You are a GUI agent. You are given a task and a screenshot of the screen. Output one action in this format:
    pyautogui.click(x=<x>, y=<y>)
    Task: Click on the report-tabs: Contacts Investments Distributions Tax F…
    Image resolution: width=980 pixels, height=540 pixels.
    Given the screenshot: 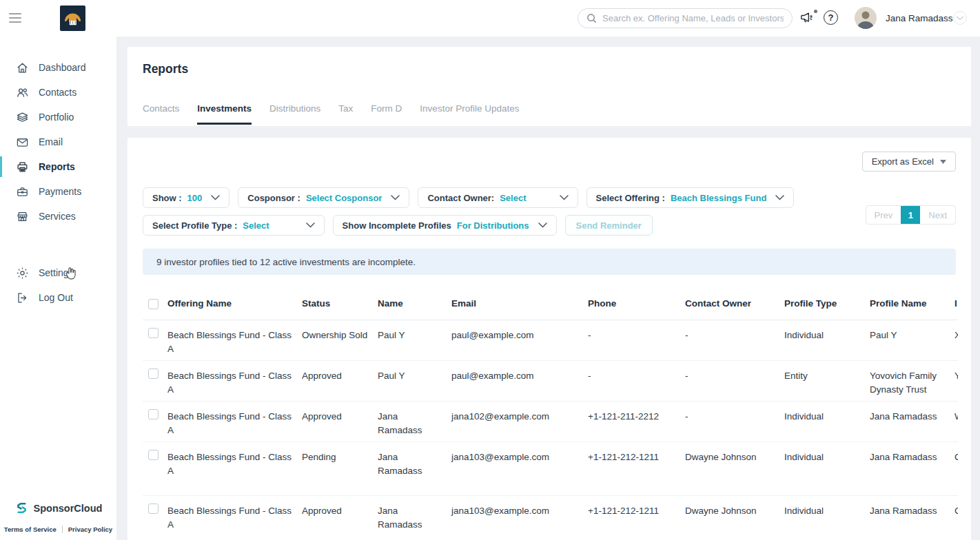 What is the action you would take?
    pyautogui.click(x=549, y=114)
    